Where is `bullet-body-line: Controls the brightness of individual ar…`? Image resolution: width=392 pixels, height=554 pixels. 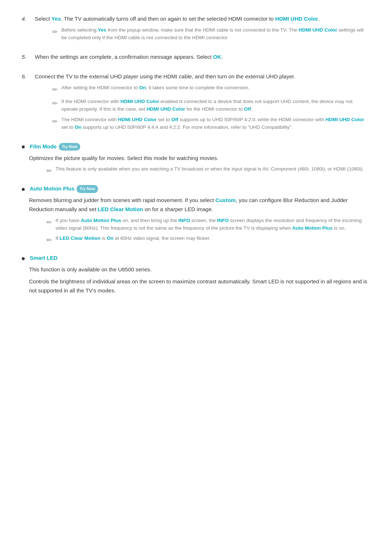 bullet-body-line: Controls the brightness of individual ar… is located at coordinates (200, 286).